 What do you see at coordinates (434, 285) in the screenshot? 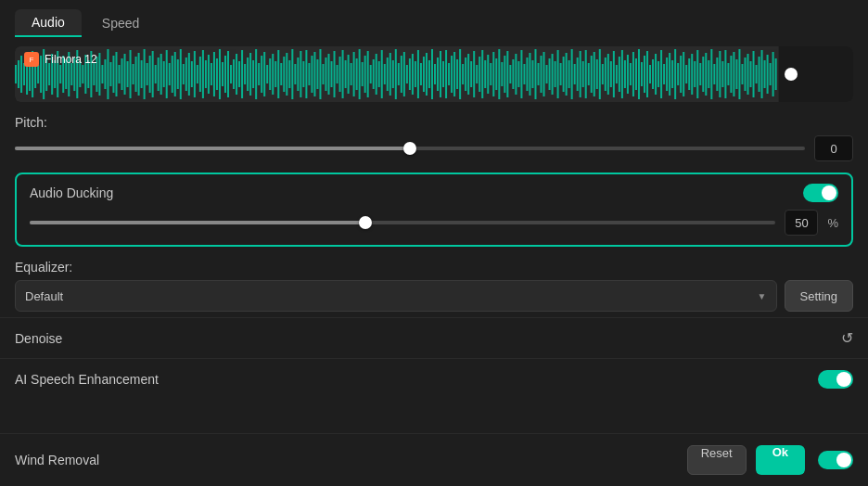
I see `equalizer-section: Equalizer: Default ▼ Setting` at bounding box center [434, 285].